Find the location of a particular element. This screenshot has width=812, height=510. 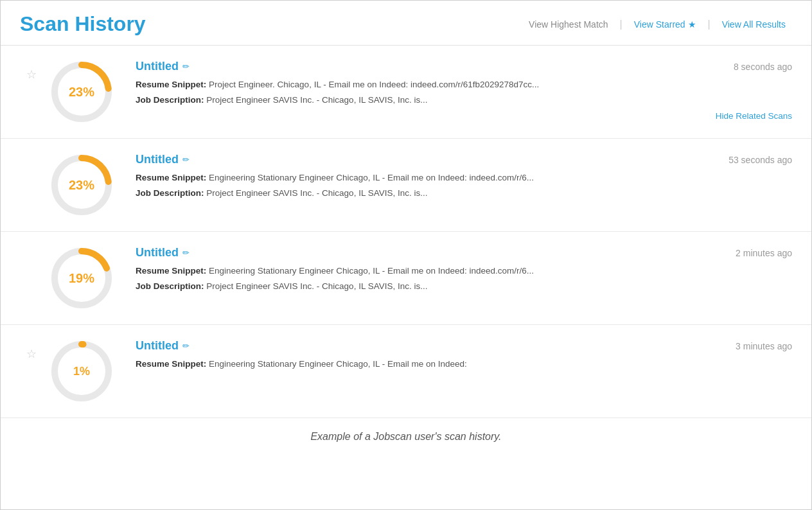

hide-related-link: Hide Related Scans is located at coordinates (464, 116).